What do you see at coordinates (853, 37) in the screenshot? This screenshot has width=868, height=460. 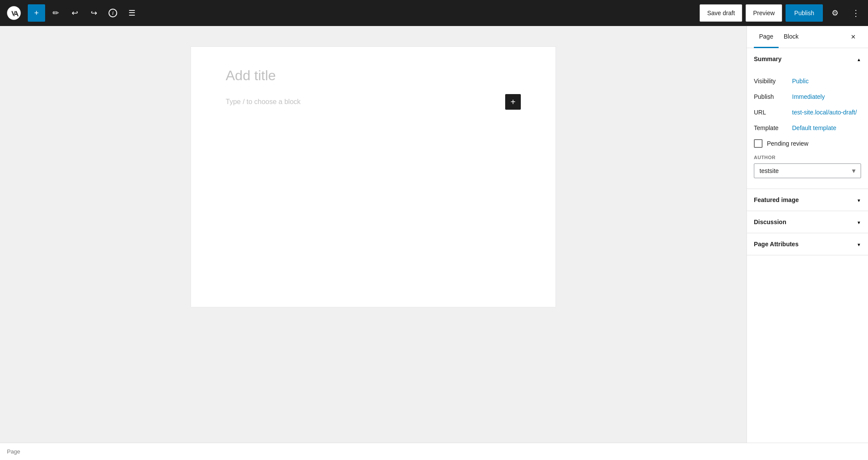 I see `close-icon: ×` at bounding box center [853, 37].